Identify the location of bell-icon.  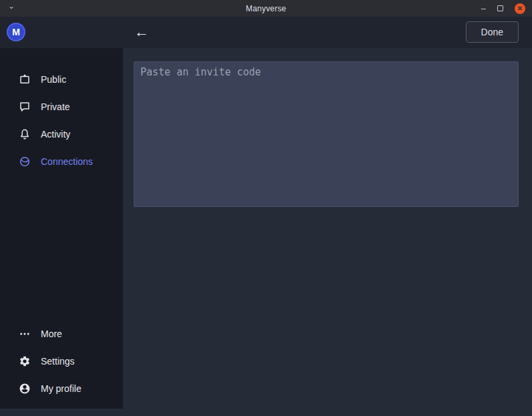
(25, 134).